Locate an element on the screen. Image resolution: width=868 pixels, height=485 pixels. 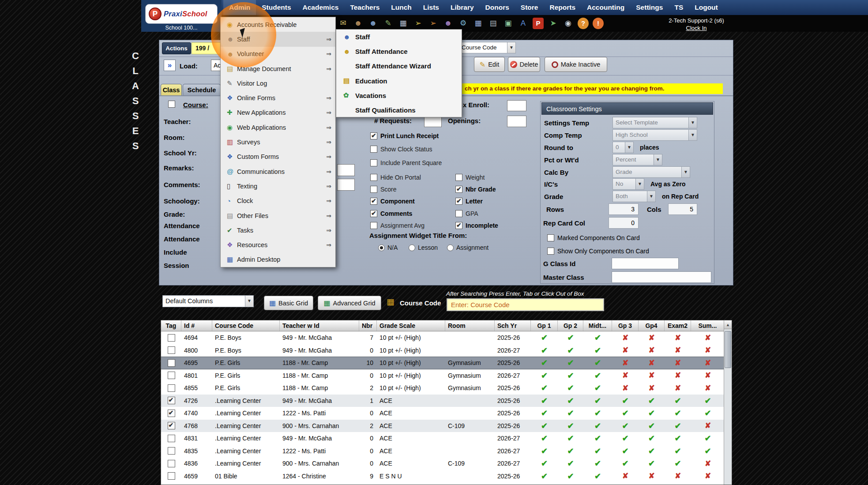
columns-dropdown: Default Columns ▼ is located at coordinates (208, 301).